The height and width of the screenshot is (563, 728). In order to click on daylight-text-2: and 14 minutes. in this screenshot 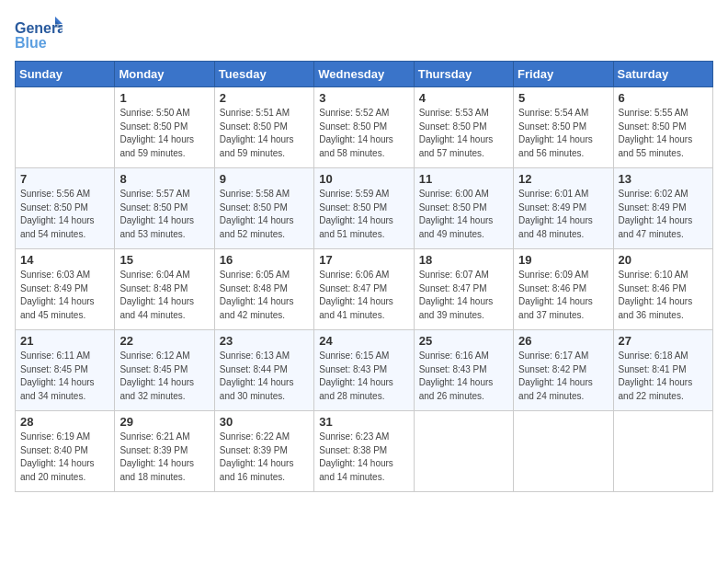, I will do `click(351, 477)`.